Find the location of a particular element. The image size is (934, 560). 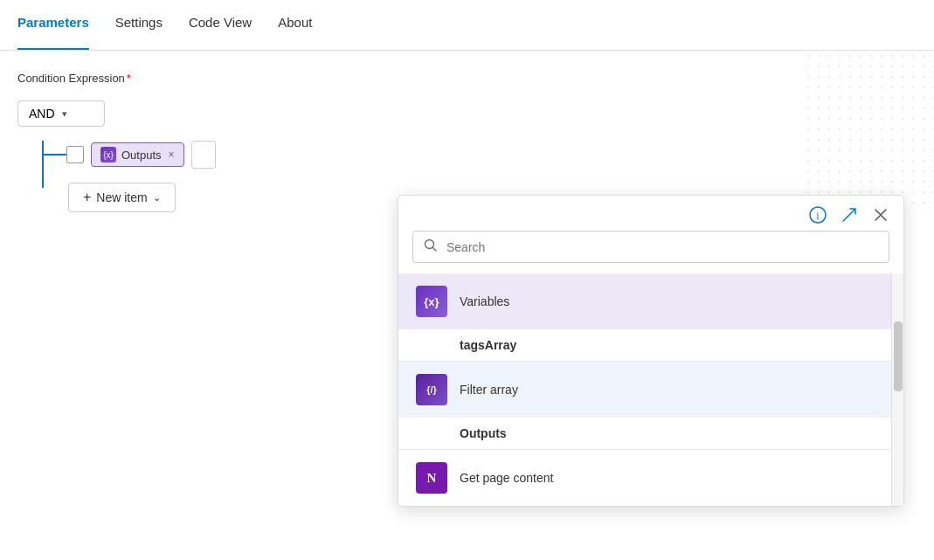

variables-icon: {x} is located at coordinates (432, 301).